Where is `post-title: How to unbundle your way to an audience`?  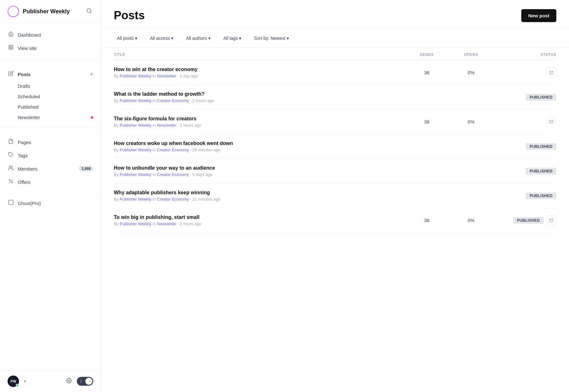
post-title: How to unbundle your way to an audience is located at coordinates (259, 168).